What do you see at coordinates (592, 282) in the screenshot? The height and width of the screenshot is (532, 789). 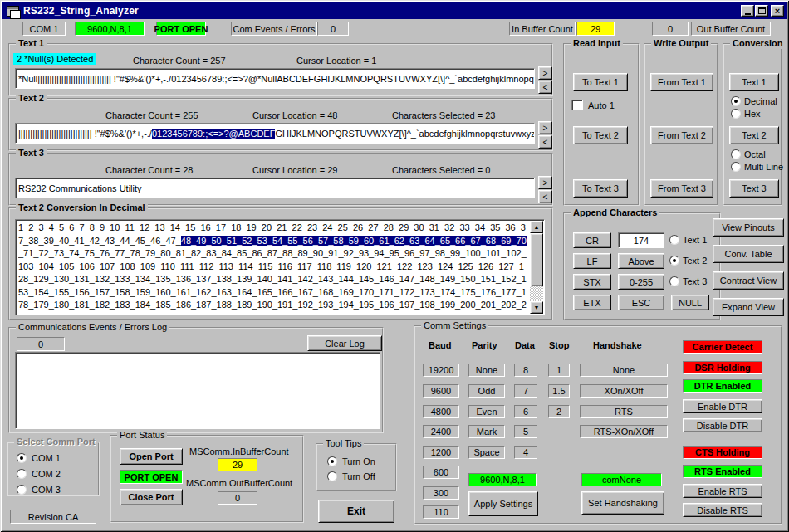 I see `stx-button: STX` at bounding box center [592, 282].